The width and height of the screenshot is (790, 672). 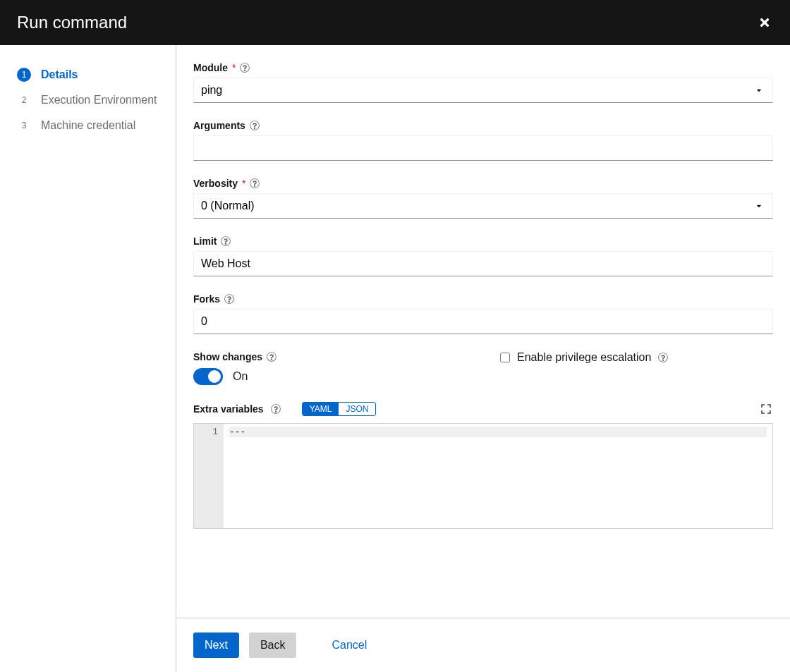 I want to click on module-select, so click(x=483, y=90).